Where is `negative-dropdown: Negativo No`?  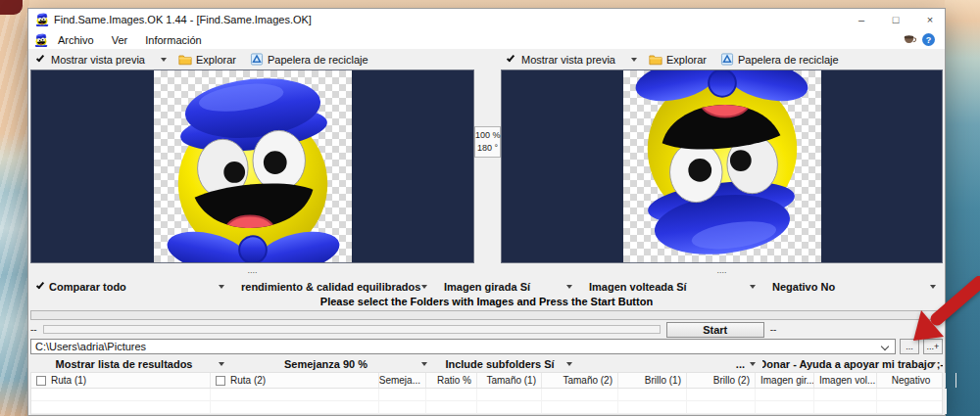
negative-dropdown: Negativo No is located at coordinates (853, 286).